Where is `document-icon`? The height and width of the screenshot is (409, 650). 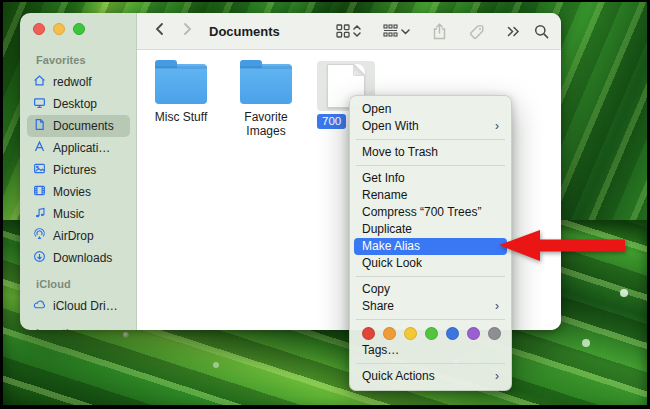 document-icon is located at coordinates (40, 126).